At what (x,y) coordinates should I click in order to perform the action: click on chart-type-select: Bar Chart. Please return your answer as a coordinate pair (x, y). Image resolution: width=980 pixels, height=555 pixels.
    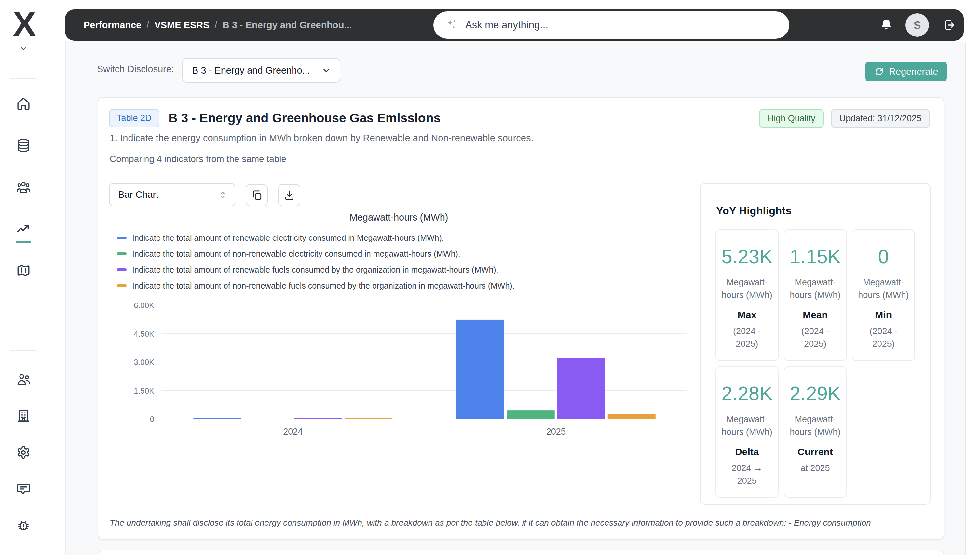
    Looking at the image, I should click on (172, 194).